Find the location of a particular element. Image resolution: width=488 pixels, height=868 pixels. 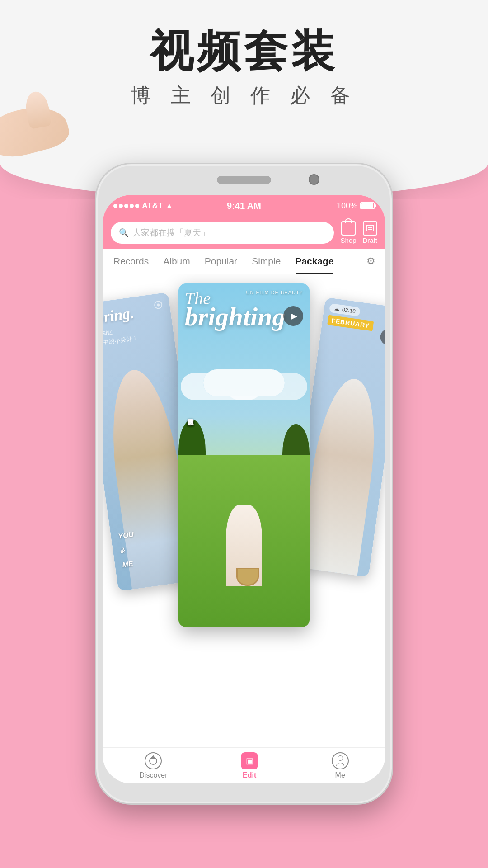

nav-me: Me is located at coordinates (340, 766).